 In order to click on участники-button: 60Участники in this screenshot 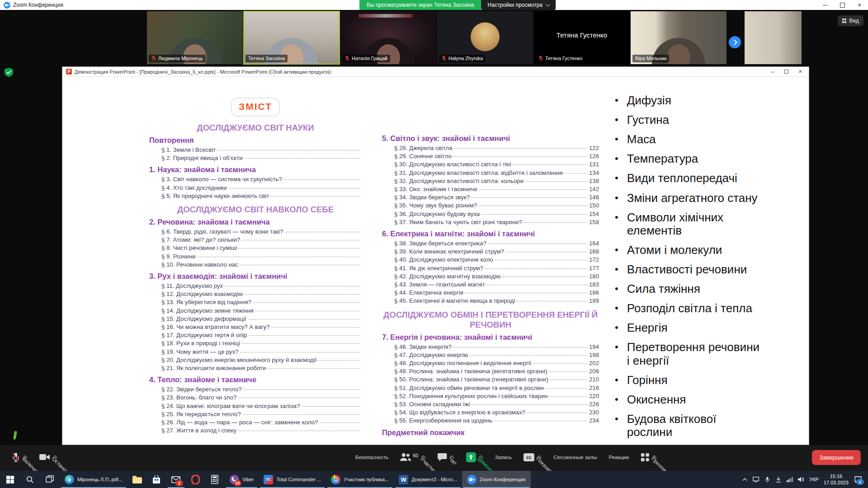, I will do `click(413, 458)`.